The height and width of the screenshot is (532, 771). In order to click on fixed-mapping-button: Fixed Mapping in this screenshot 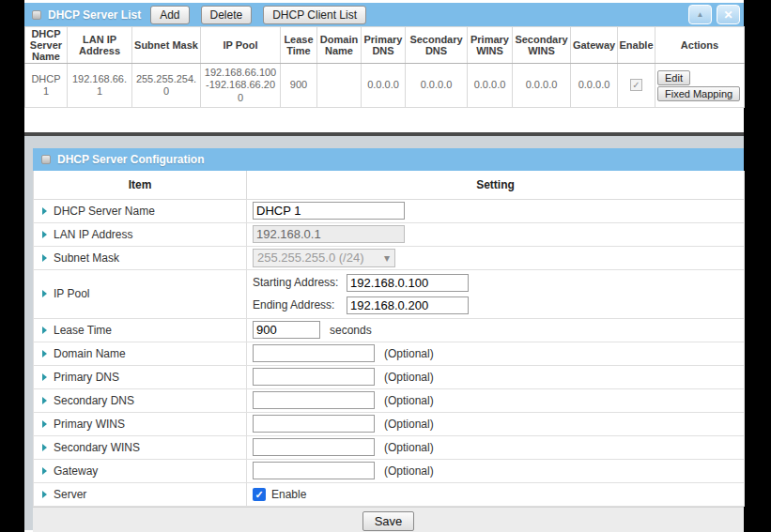, I will do `click(699, 94)`.